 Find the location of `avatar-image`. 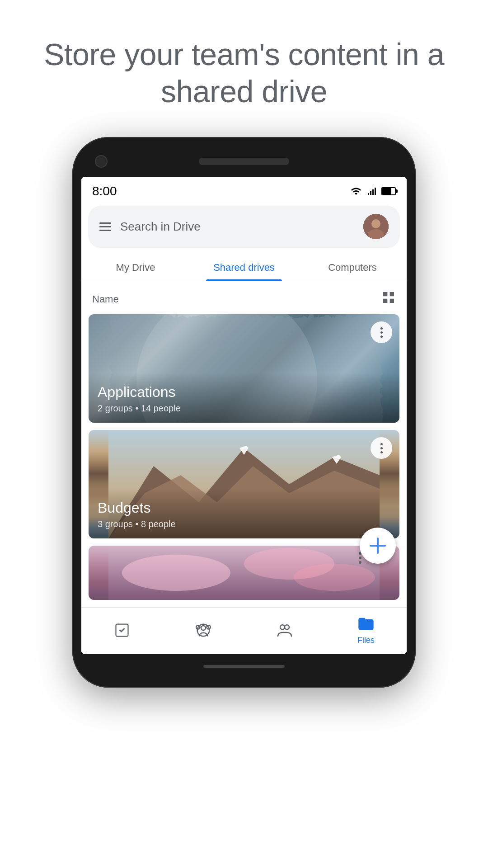

avatar-image is located at coordinates (376, 226).